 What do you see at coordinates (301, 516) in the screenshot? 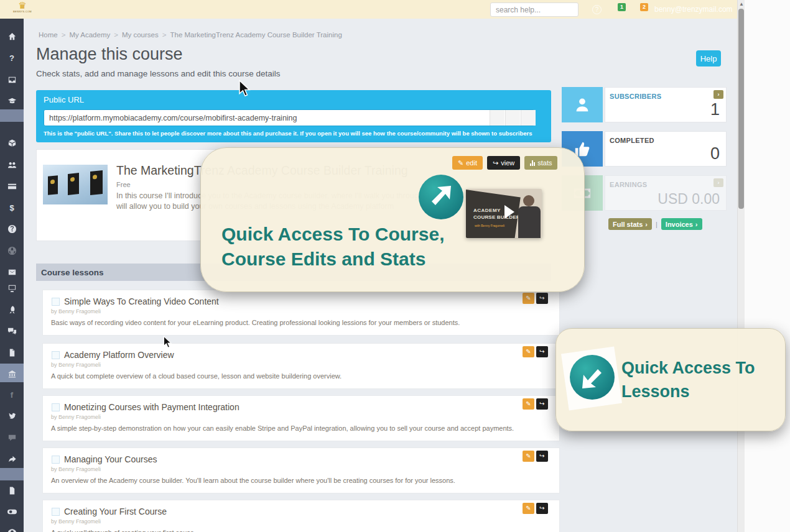
I see `lesson-row: Creating Your First Course by Benny Frag…` at bounding box center [301, 516].